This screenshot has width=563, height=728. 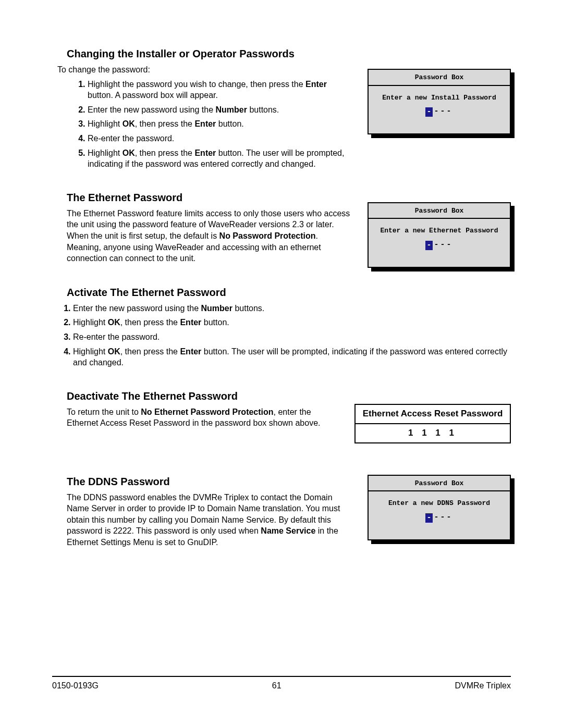 I want to click on password-box-ddns: Password Box Enter a new DDNS Password -…, so click(x=439, y=508).